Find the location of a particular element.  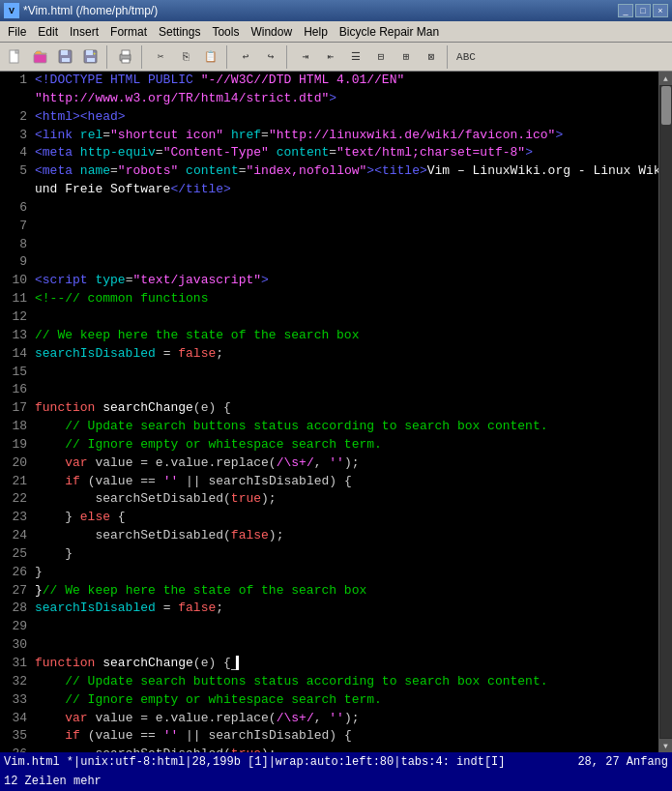

sep4 is located at coordinates (288, 57).